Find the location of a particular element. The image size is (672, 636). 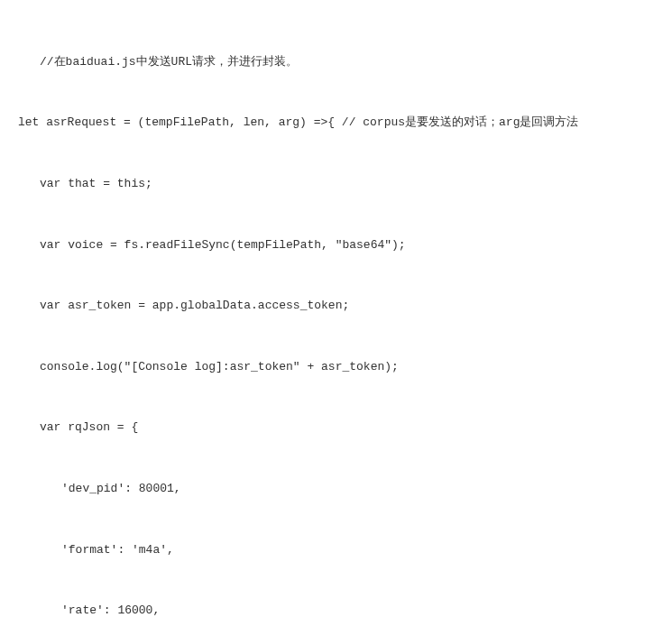

code-line: let asrRequest = (tempFilePath, len, arg… is located at coordinates (336, 123).